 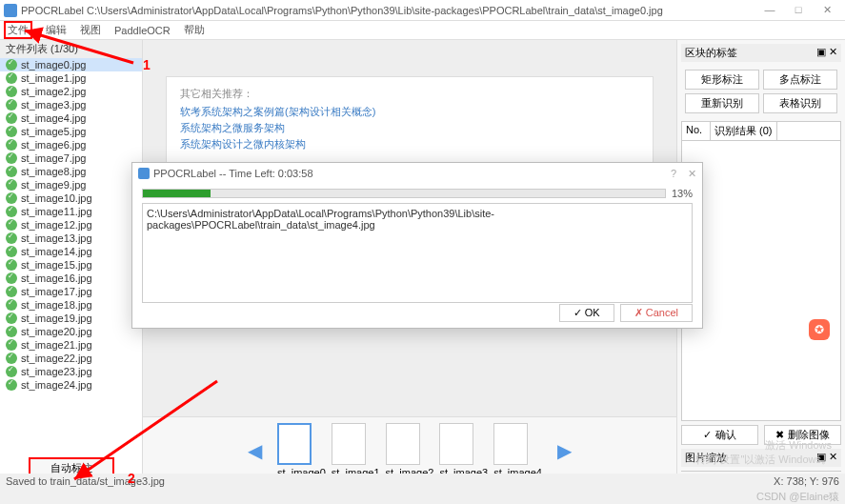 I want to click on file-label: st_image13.jpg, so click(x=57, y=238).